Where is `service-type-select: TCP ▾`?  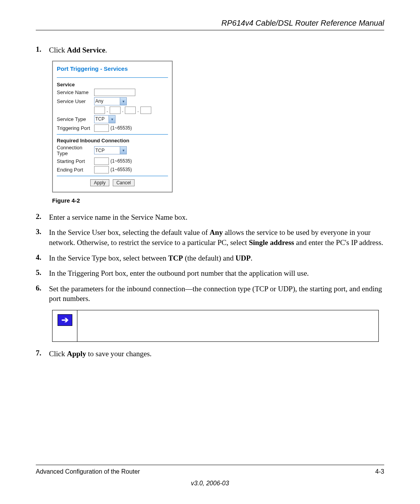 service-type-select: TCP ▾ is located at coordinates (105, 119).